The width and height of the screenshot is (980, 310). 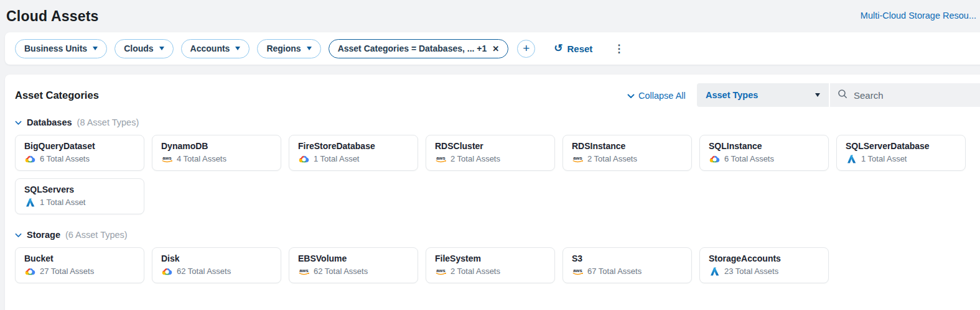 I want to click on asset-type-name: EBSVolume, so click(x=353, y=258).